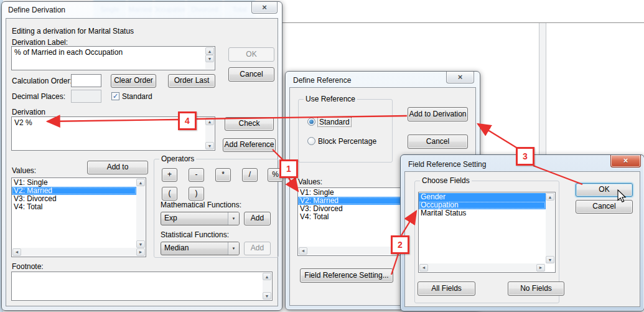 This screenshot has width=644, height=312. What do you see at coordinates (178, 159) in the screenshot?
I see `operators-group-caption: Operators` at bounding box center [178, 159].